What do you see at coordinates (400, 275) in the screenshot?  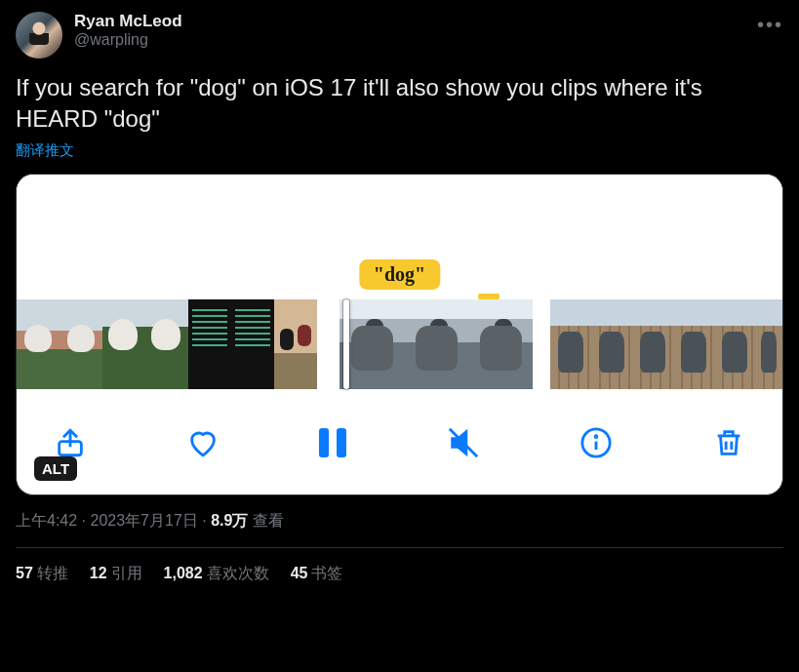 I see `search-result-tag: "dog"` at bounding box center [400, 275].